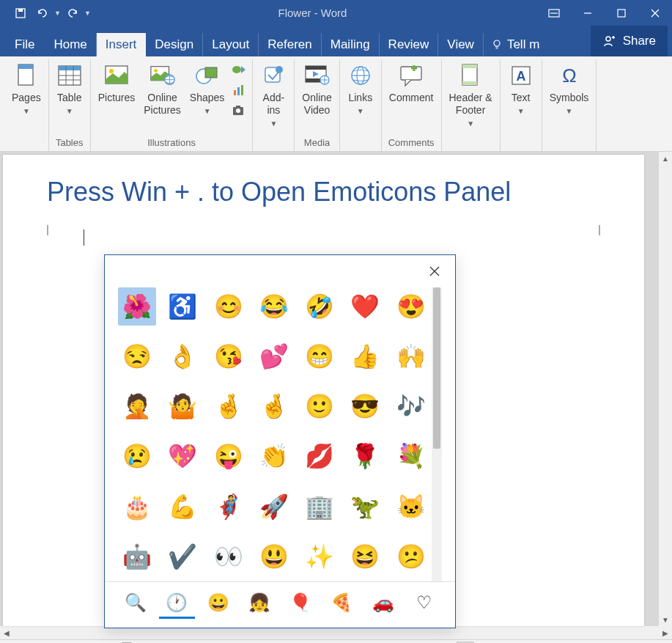  What do you see at coordinates (412, 96) in the screenshot?
I see `ribbon-comment-button: Comment` at bounding box center [412, 96].